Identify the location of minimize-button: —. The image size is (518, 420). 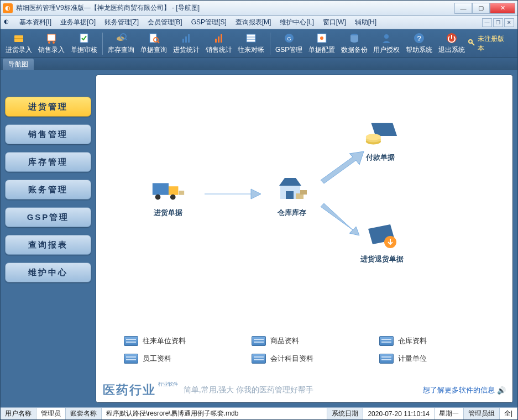
(463, 8).